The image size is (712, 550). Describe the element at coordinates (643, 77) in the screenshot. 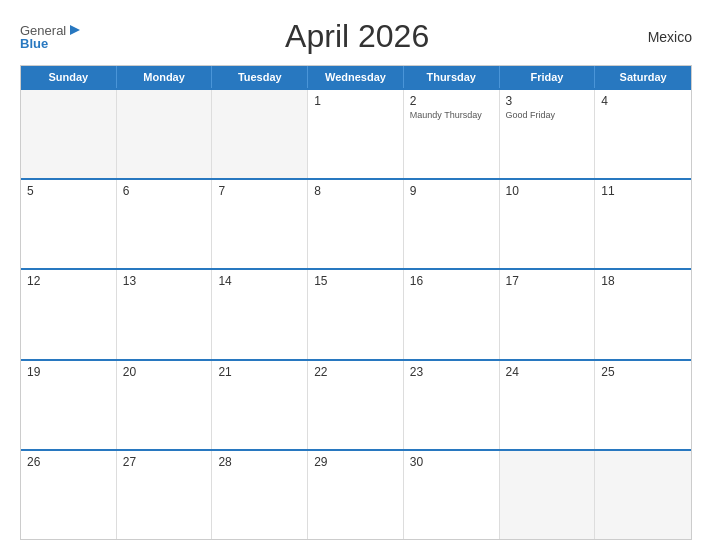

I see `header-saturday: Saturday` at that location.